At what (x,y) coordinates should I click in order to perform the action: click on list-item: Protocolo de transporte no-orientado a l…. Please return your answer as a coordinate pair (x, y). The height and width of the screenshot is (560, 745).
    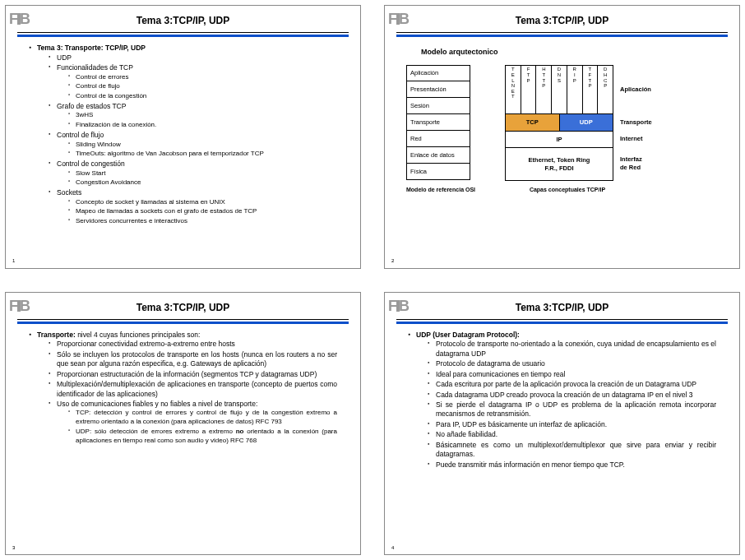
    Looking at the image, I should click on (572, 349).